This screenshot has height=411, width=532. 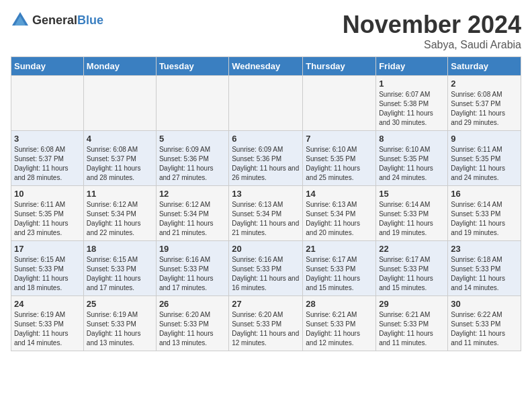 What do you see at coordinates (120, 214) in the screenshot?
I see `calendar-cell: 11Sunrise: 6:12 AM Sunset: 5:34 PM Dayli…` at bounding box center [120, 214].